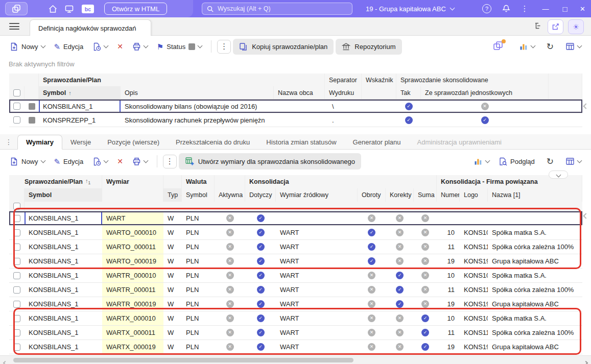 The image size is (591, 364). What do you see at coordinates (556, 27) in the screenshot?
I see `share-button` at bounding box center [556, 27].